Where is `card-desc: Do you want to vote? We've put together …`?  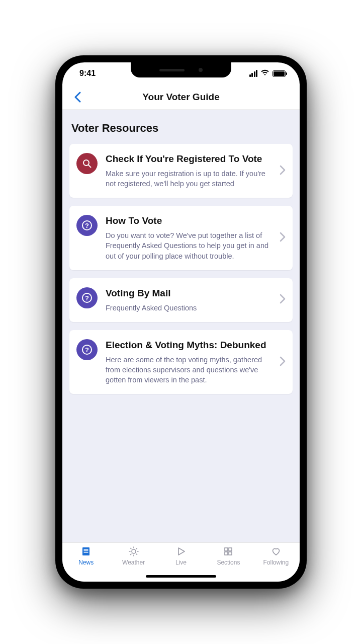
card-desc: Do you want to vote? We've put together … is located at coordinates (188, 246).